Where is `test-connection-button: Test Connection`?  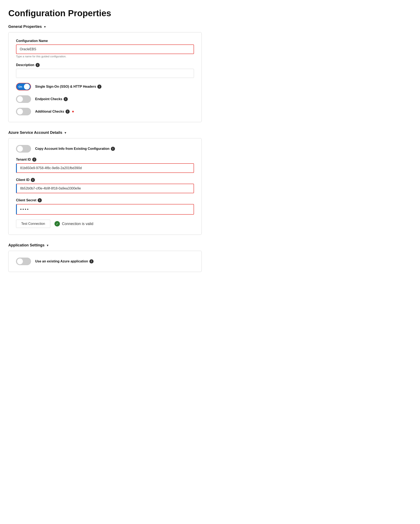 test-connection-button: Test Connection is located at coordinates (33, 224).